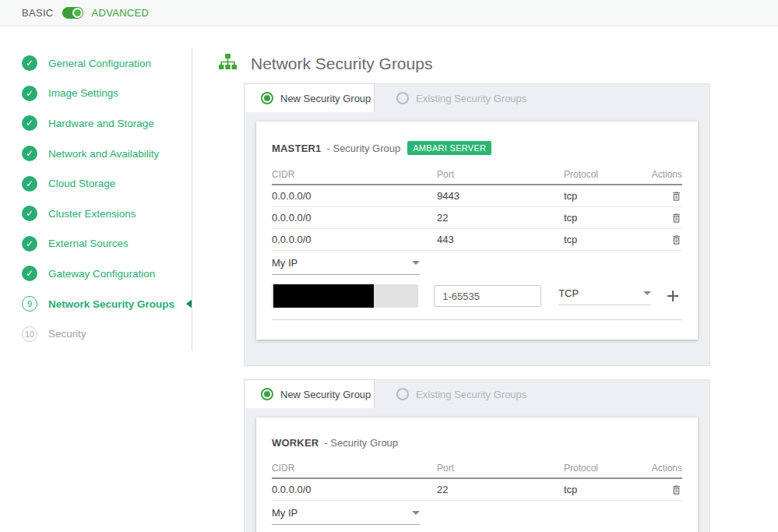 Image resolution: width=778 pixels, height=532 pixels. What do you see at coordinates (569, 293) in the screenshot?
I see `select-value: TCP` at bounding box center [569, 293].